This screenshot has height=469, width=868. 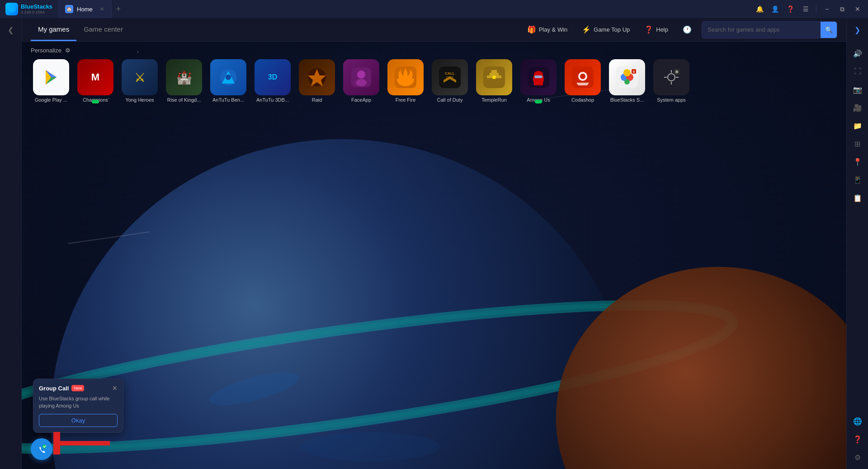 What do you see at coordinates (547, 30) in the screenshot?
I see `play-win-btn: 🎁 Play & Win` at bounding box center [547, 30].